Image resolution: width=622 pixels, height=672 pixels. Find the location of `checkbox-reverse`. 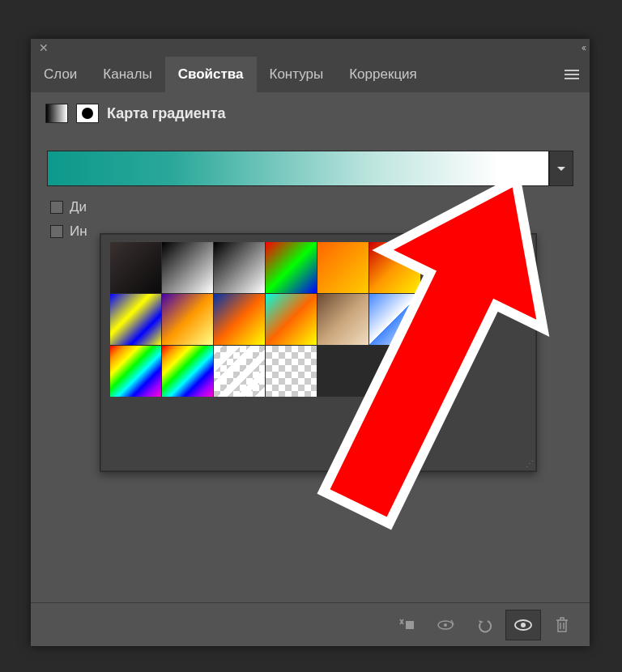

checkbox-reverse is located at coordinates (57, 232).